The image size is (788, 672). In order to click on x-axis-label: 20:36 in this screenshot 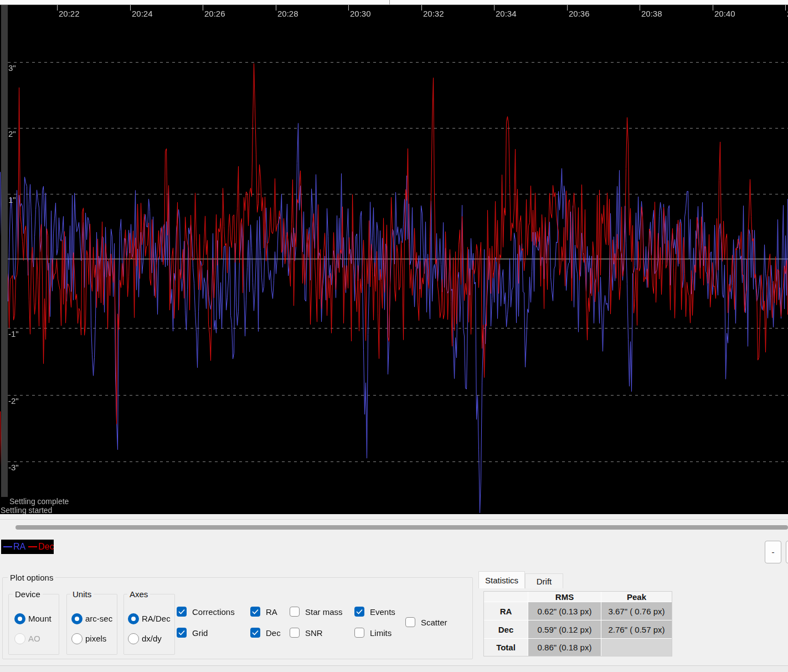, I will do `click(579, 13)`.